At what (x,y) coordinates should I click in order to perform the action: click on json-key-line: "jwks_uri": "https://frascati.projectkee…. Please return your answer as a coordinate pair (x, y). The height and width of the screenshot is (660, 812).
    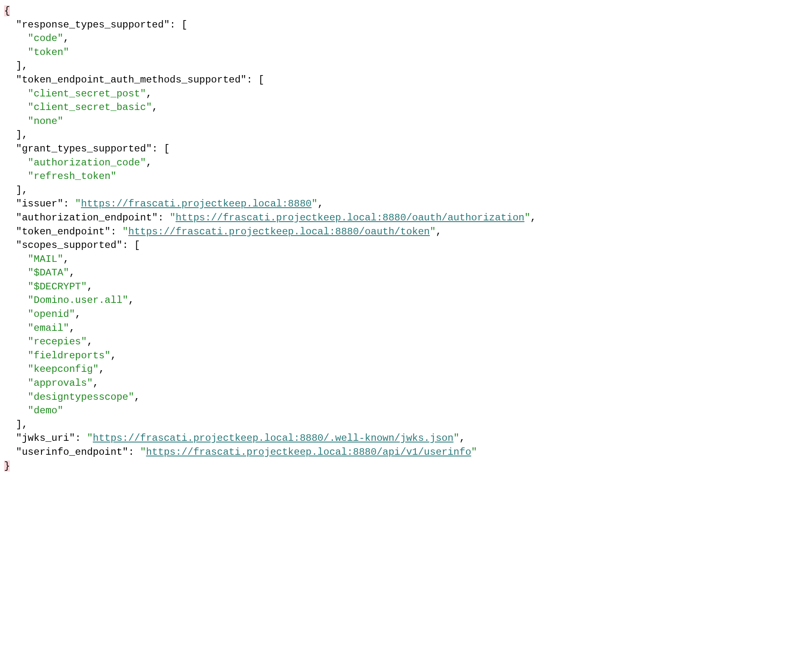
    Looking at the image, I should click on (406, 438).